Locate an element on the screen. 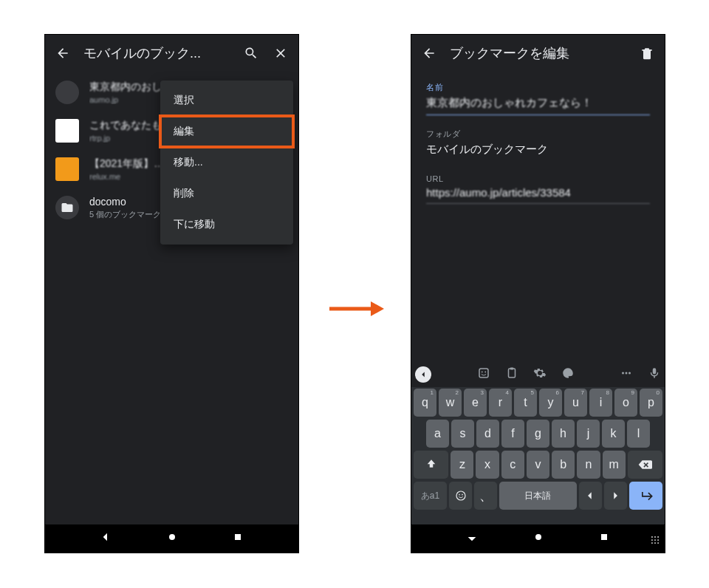  soft-keyboard: q1w2e3r4t5y6u7i8o9p0 asdfghjkl zxcvbnm あ… is located at coordinates (538, 443).